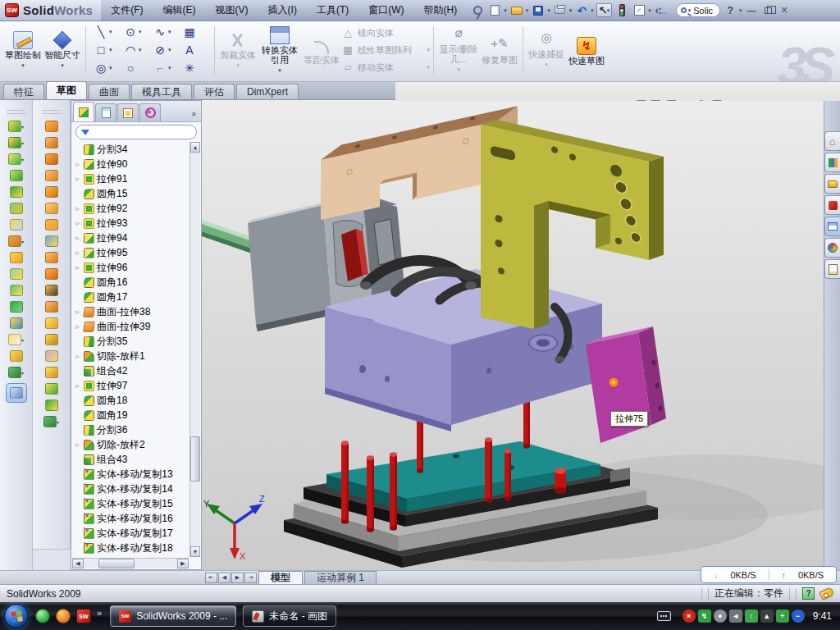 The width and height of the screenshot is (840, 630). I want to click on tree-item: 实体-移动/复制18, so click(138, 548).